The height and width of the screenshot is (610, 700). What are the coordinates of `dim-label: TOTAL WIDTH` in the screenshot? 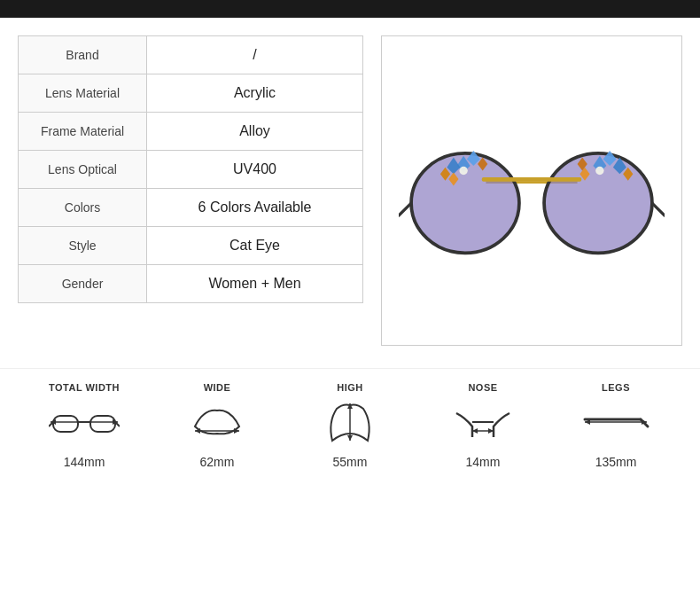 It's located at (84, 387).